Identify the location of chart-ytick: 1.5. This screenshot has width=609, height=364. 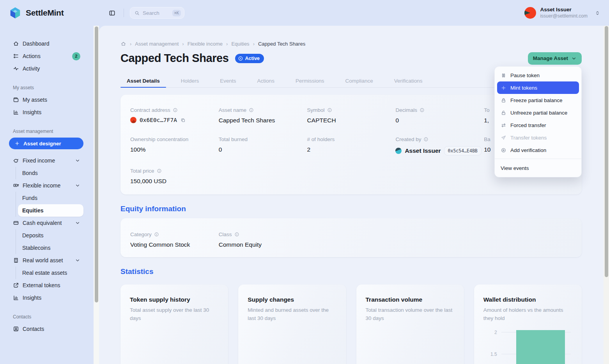
(492, 354).